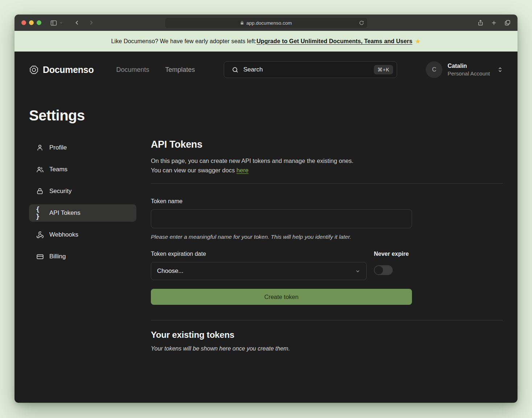 The image size is (532, 418). Describe the element at coordinates (83, 169) in the screenshot. I see `sidebar-item-teams: Teams` at that location.